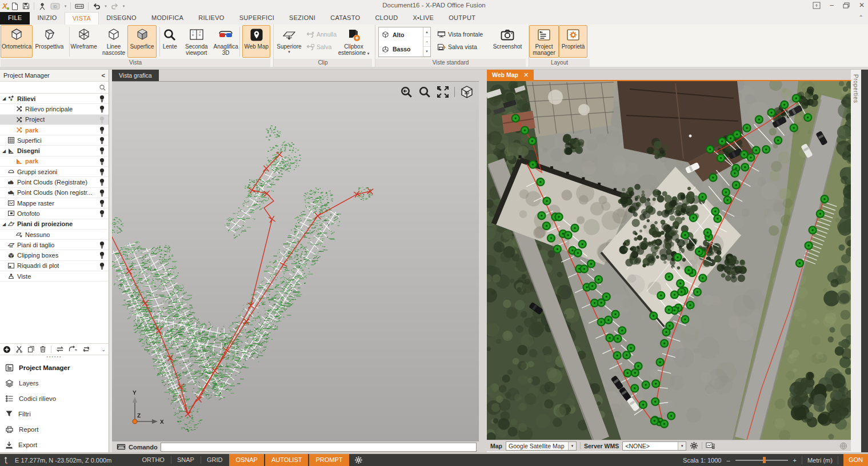 Image resolution: width=868 pixels, height=466 pixels. Describe the element at coordinates (694, 445) in the screenshot. I see `map-settings-gear-icon` at that location.